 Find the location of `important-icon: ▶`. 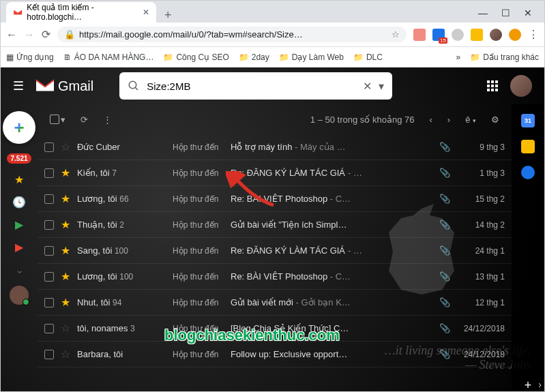

important-icon: ▶ is located at coordinates (19, 225).